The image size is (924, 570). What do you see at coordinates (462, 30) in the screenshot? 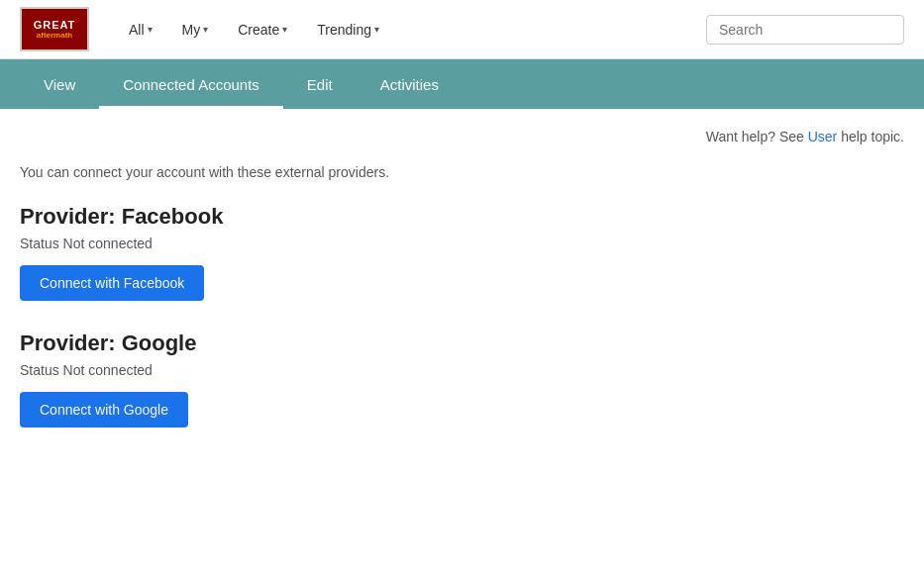
I see `header: GREAT aftermath All ▾ My ▾ Create ▾ Tren…` at bounding box center [462, 30].